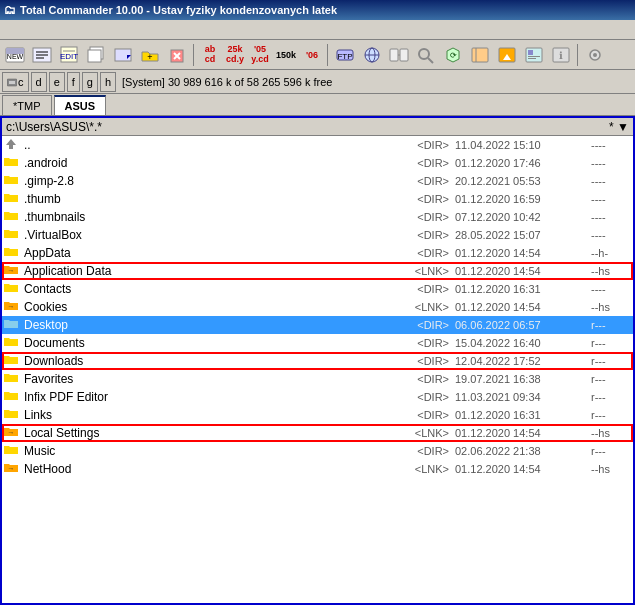  I want to click on file-name: Music, so click(212, 451).